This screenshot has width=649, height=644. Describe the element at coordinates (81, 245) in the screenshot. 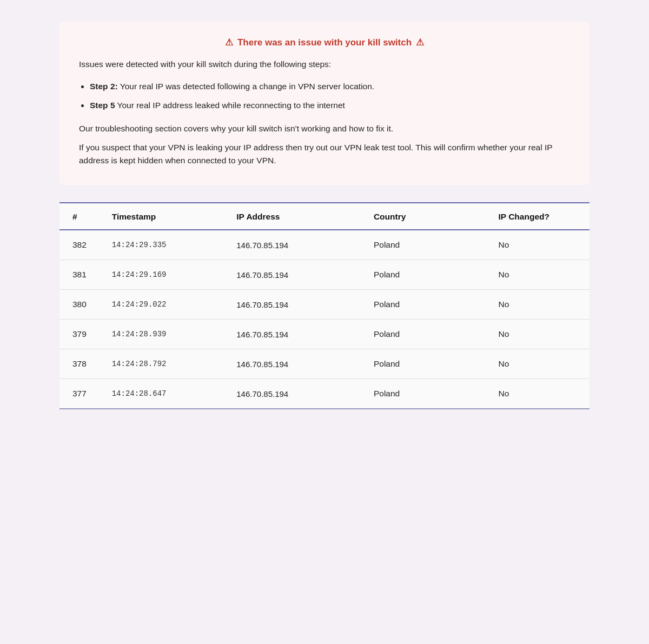

I see `cell-0-0: 382` at that location.